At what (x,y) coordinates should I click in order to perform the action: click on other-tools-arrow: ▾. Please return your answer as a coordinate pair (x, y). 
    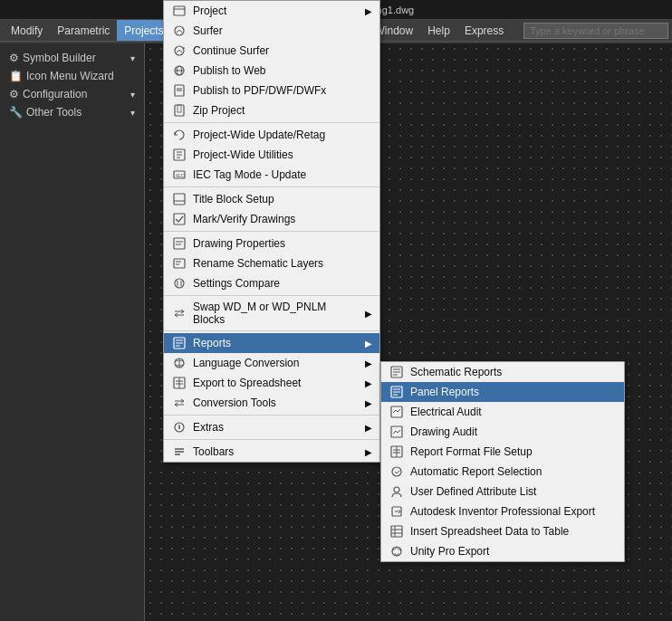
    Looking at the image, I should click on (132, 112).